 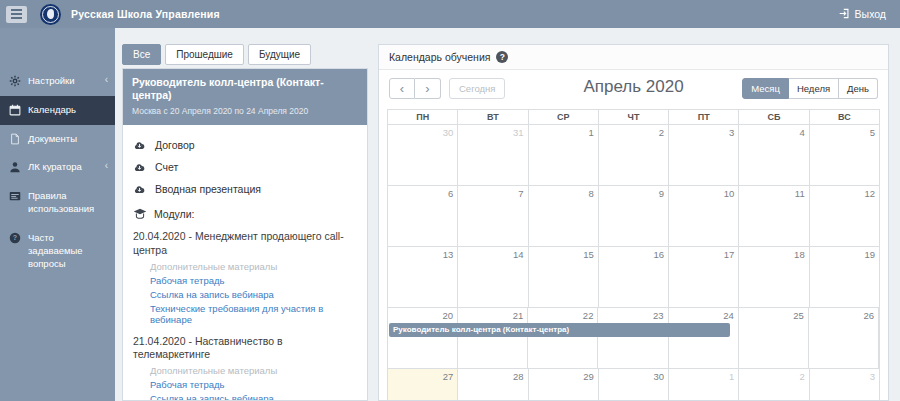 What do you see at coordinates (862, 14) in the screenshot?
I see `logout-button: Выход` at bounding box center [862, 14].